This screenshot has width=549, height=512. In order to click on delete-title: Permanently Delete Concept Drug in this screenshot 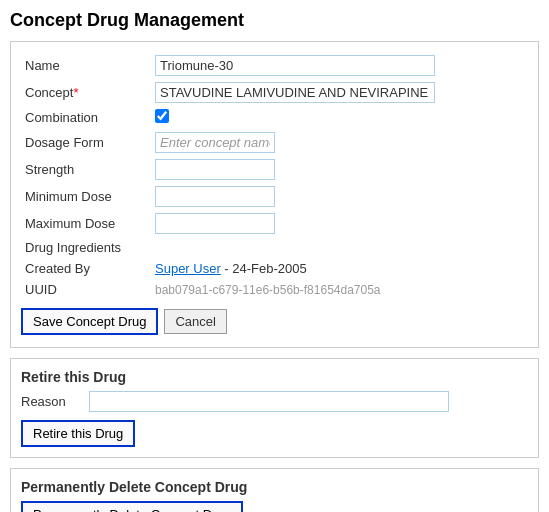, I will do `click(274, 487)`.